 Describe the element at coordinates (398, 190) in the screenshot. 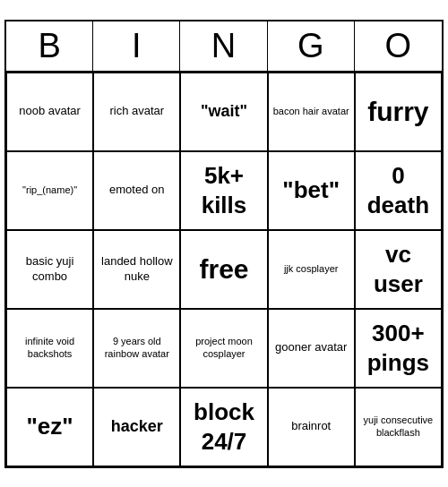

I see `cell-text-9: 0 death` at that location.